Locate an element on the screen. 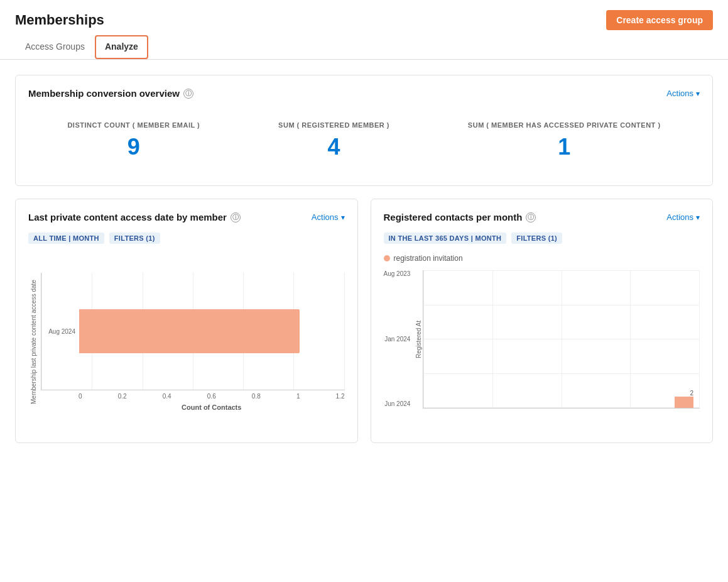 The image size is (728, 582). right-chart-area: Aug 2023 Jan 2024 Jun 2024 Registered At is located at coordinates (542, 339).